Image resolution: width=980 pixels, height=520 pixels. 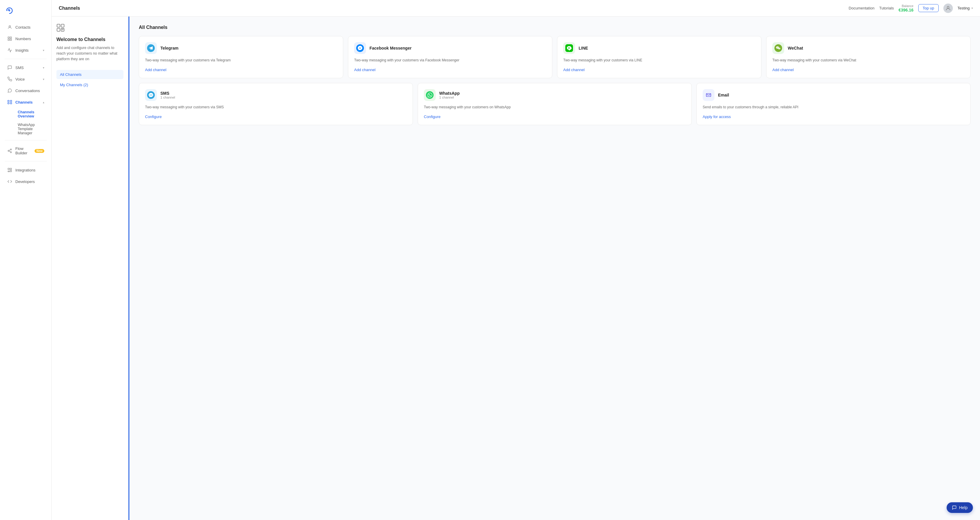 What do you see at coordinates (451, 8) in the screenshot?
I see `page-title: Channels` at bounding box center [451, 8].